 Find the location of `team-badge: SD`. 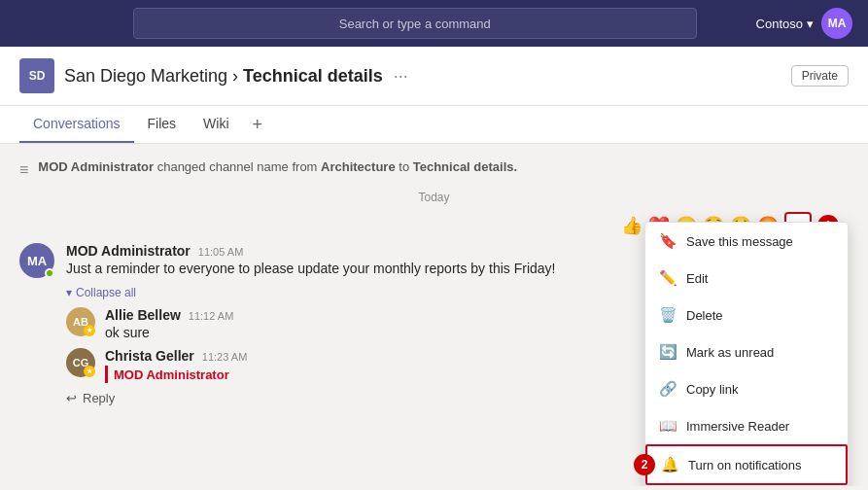

team-badge: SD is located at coordinates (37, 76).